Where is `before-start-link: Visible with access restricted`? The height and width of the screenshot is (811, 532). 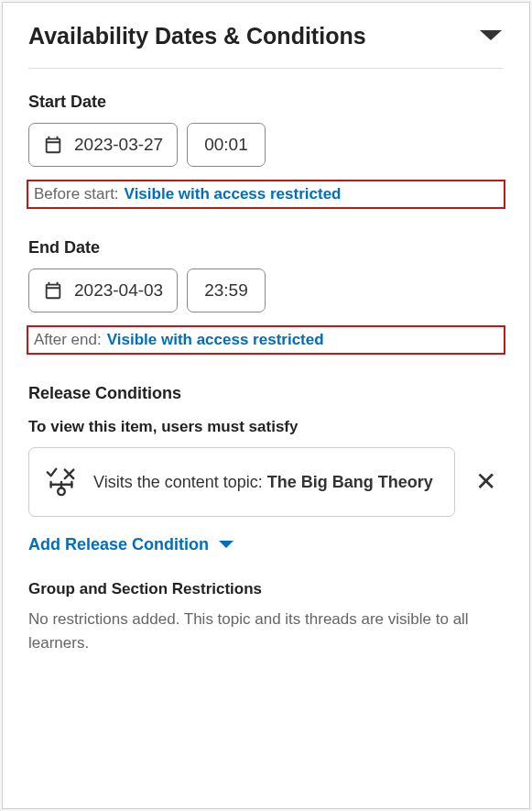 before-start-link: Visible with access restricted is located at coordinates (233, 194).